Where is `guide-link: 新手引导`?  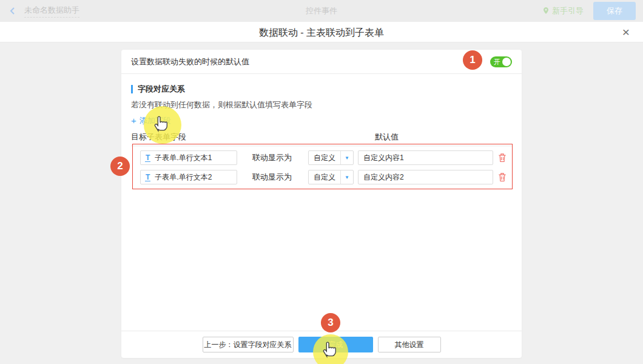 guide-link: 新手引导 is located at coordinates (563, 11).